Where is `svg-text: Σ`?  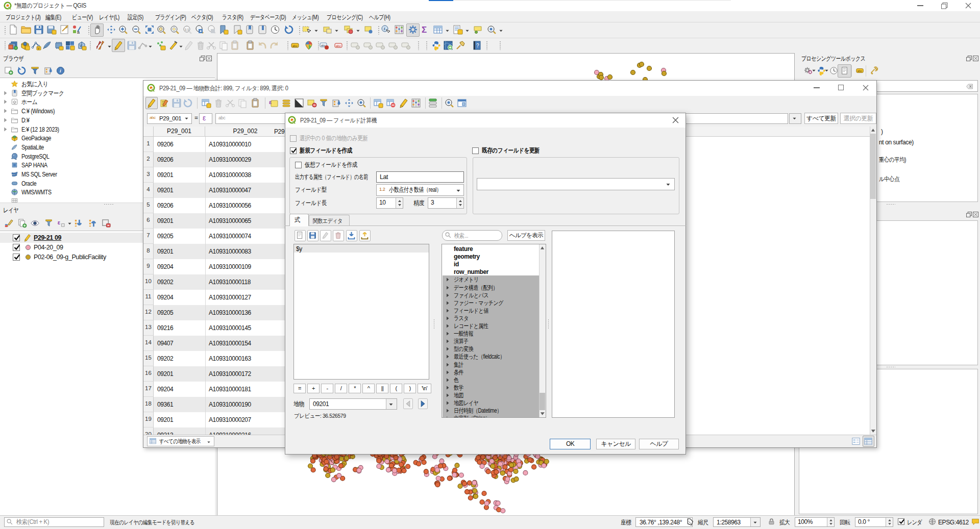
svg-text: Σ is located at coordinates (424, 30).